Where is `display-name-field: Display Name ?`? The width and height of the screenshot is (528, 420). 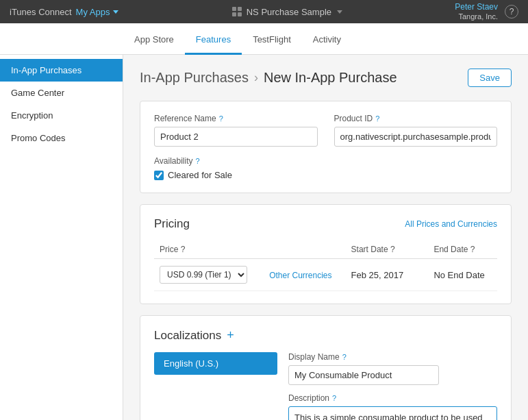 display-name-field: Display Name ? is located at coordinates (393, 369).